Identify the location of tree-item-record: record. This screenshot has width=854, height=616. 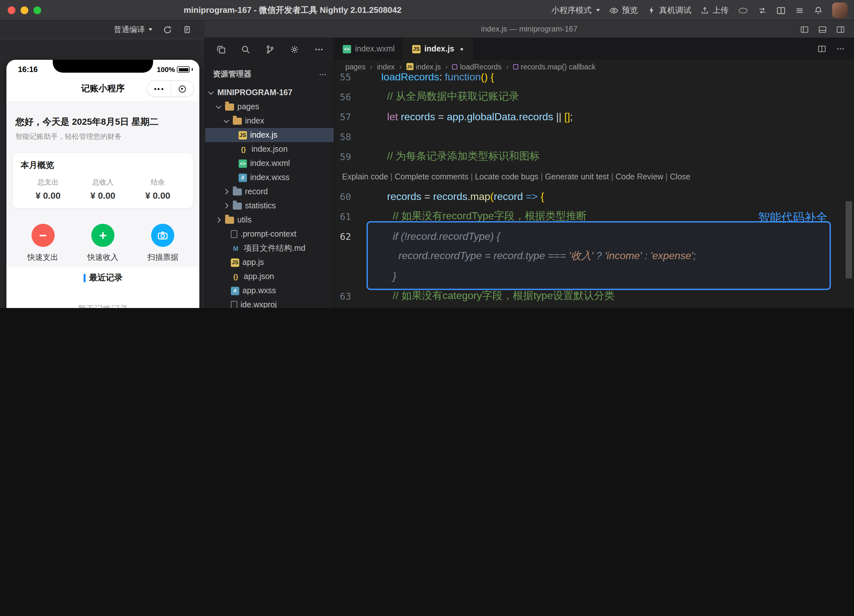
(270, 192).